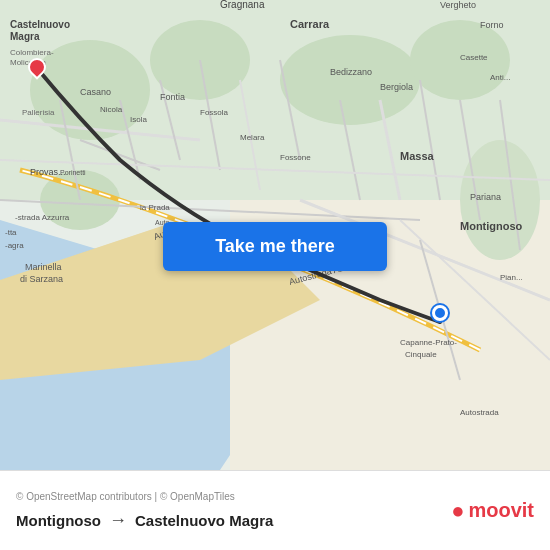  What do you see at coordinates (296, 158) in the screenshot?
I see `svg-text: Fossone` at bounding box center [296, 158].